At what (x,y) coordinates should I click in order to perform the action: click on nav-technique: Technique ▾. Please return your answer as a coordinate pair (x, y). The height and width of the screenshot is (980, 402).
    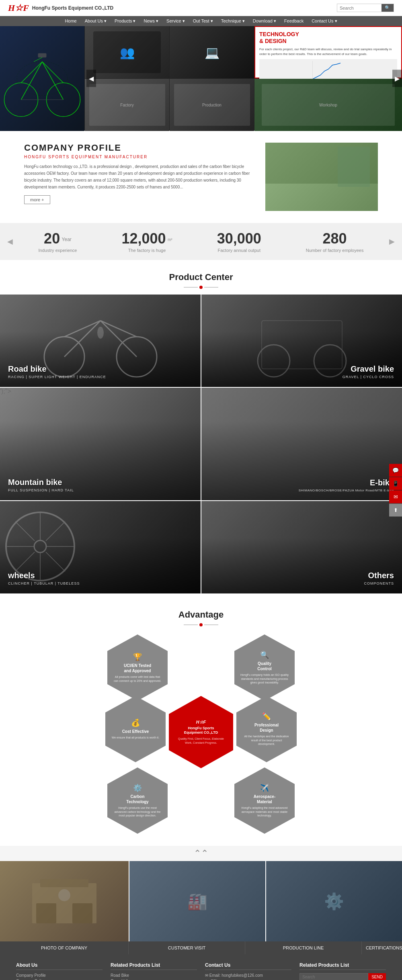
    Looking at the image, I should click on (233, 21).